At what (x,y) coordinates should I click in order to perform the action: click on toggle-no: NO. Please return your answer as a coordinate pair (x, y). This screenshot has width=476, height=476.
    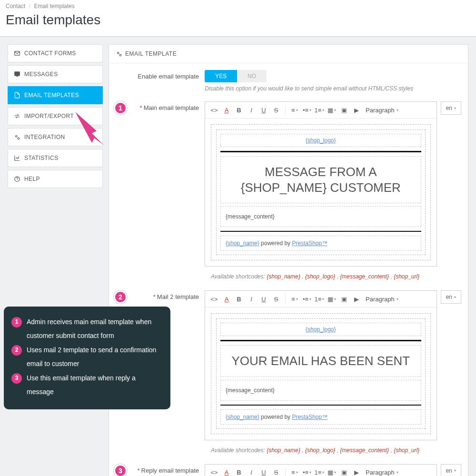
    Looking at the image, I should click on (252, 76).